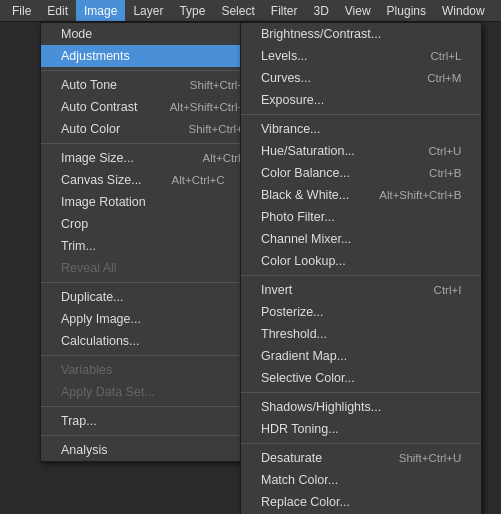  What do you see at coordinates (361, 261) in the screenshot?
I see `menu-item-color-lookup: Color Lookup...` at bounding box center [361, 261].